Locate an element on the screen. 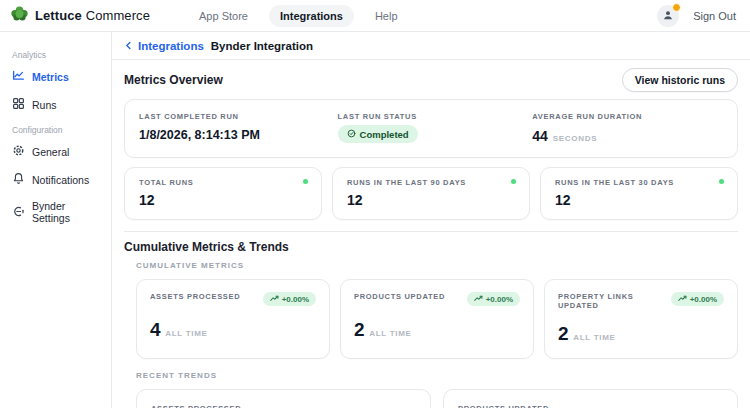  cumulative-section-title: Cumulative Metrics & Trends is located at coordinates (206, 247).